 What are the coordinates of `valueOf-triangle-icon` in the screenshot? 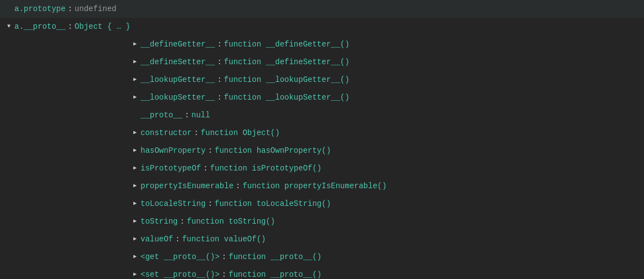 It's located at (135, 239).